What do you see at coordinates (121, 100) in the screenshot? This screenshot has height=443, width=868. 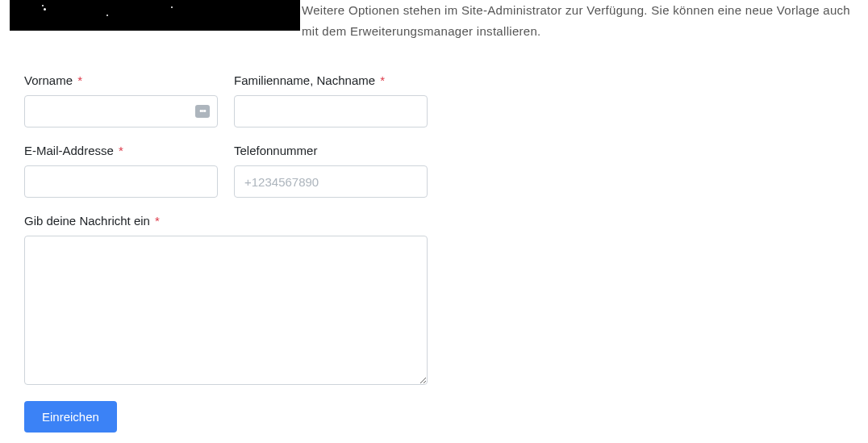 I see `first-name-group: Vorname * •••` at bounding box center [121, 100].